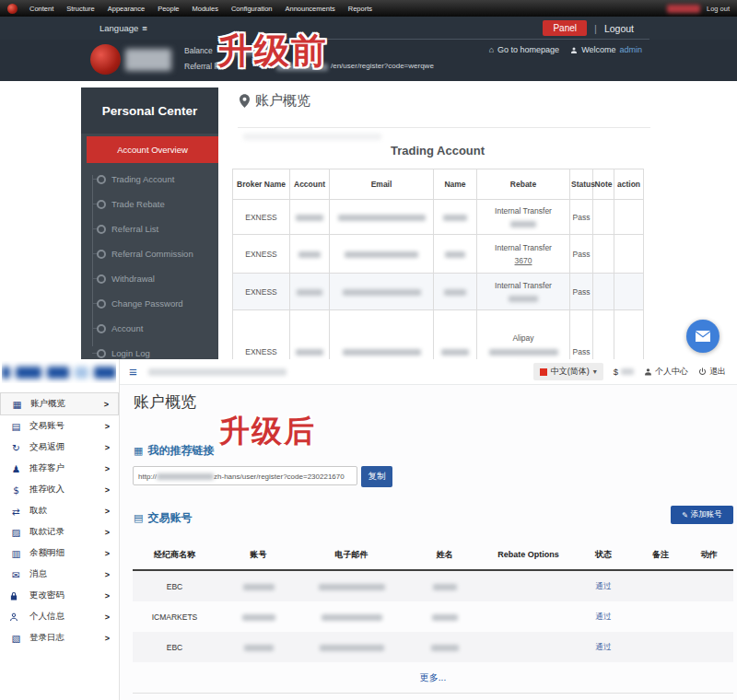 This screenshot has width=737, height=700. Describe the element at coordinates (702, 515) in the screenshot. I see `add-account-button: ✎ 添加账号` at that location.